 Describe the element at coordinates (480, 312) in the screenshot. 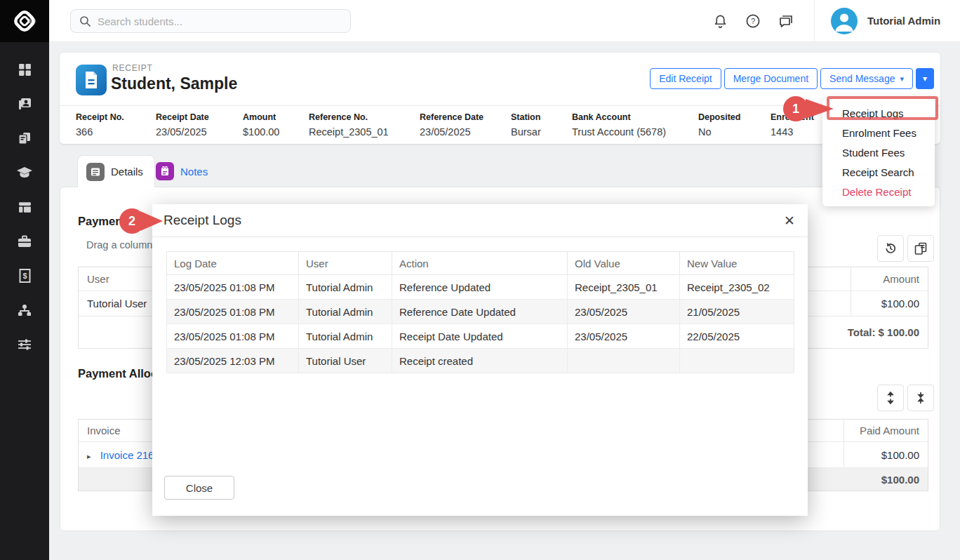

I see `receipt-logs-table: Log Date User Action Old Value New Value…` at that location.